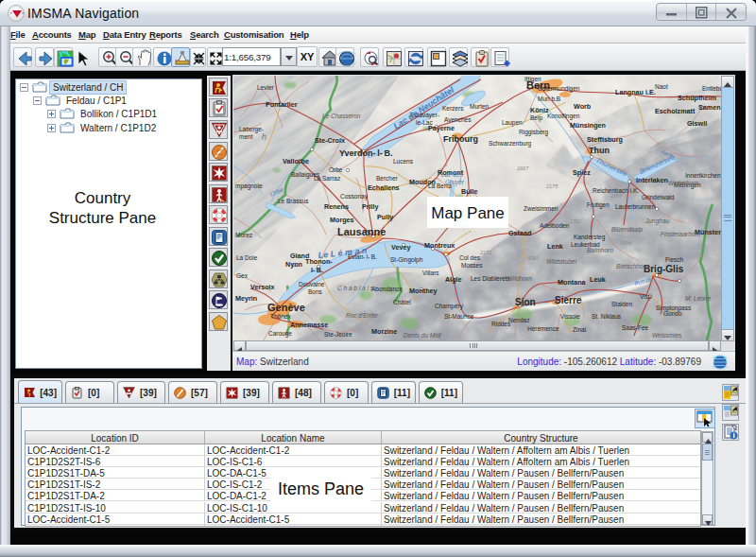  I want to click on svg-text: Weissmies, so click(667, 335).